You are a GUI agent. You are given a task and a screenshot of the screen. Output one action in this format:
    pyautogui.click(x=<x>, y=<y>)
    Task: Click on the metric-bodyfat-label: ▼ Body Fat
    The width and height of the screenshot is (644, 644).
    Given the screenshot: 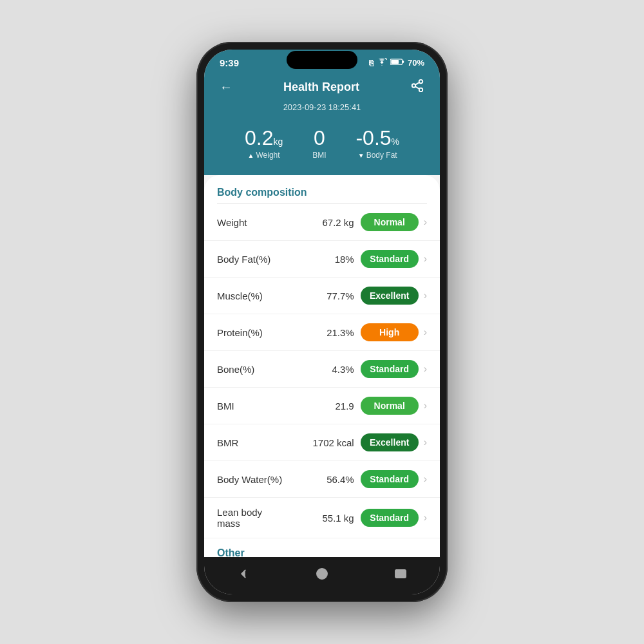 What is the action you would take?
    pyautogui.click(x=377, y=155)
    